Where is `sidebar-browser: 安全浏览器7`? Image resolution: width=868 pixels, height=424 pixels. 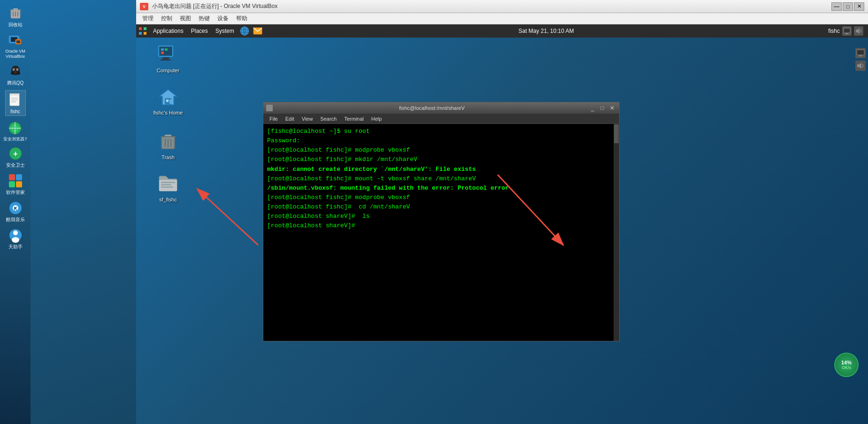 sidebar-browser: 安全浏览器7 is located at coordinates (15, 131).